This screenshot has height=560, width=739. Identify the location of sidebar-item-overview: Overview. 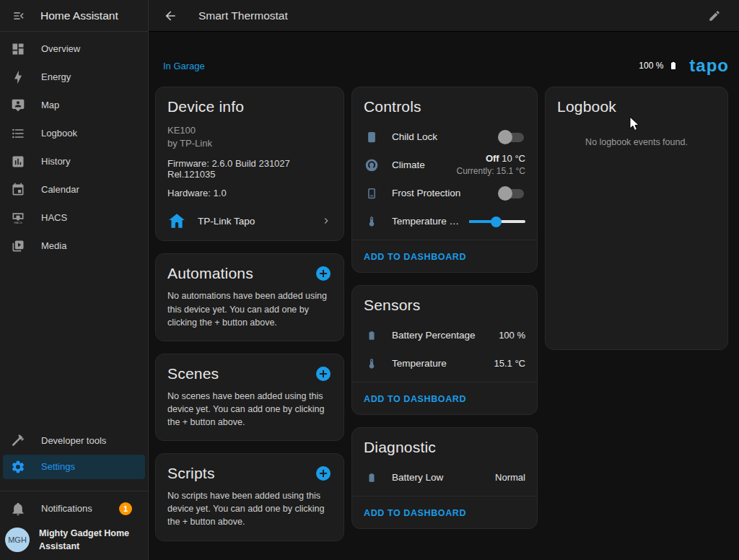
(74, 49).